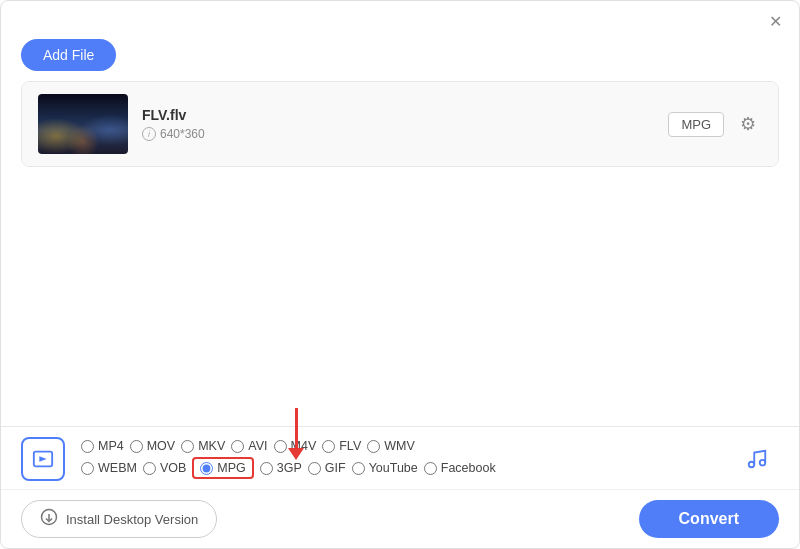  I want to click on action-bar: Install Desktop Version Convert, so click(400, 519).